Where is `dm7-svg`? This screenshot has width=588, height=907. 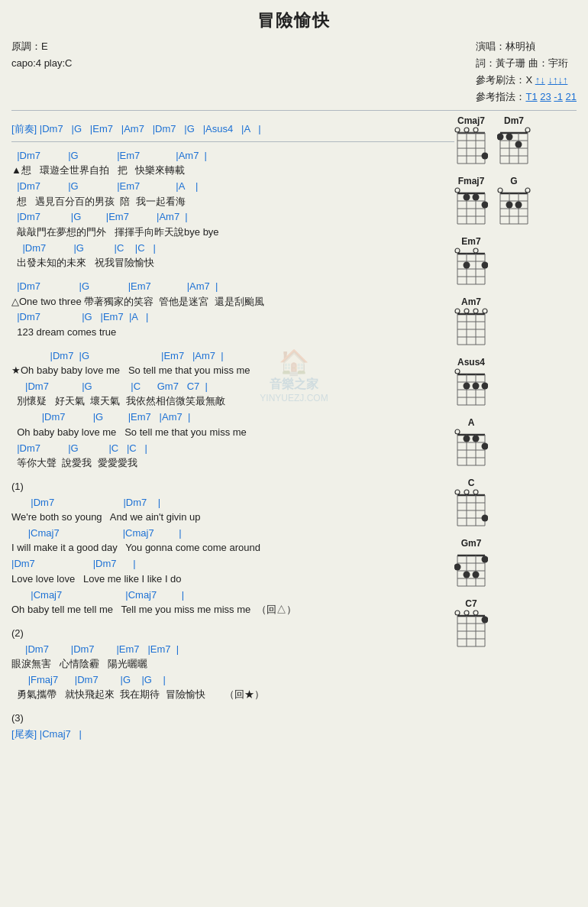
dm7-svg is located at coordinates (514, 147).